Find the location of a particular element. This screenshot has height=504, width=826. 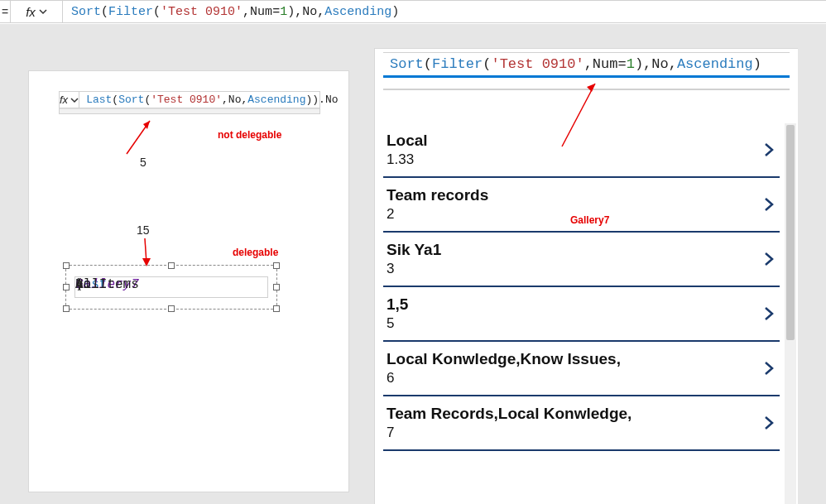

gallery-item-subtitle: 1.33 is located at coordinates (407, 160).